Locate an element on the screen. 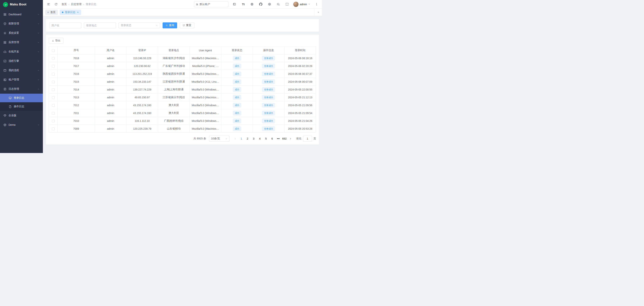 Image resolution: width=644 pixels, height=306 pixels. more-pages-button: ••• is located at coordinates (278, 139).